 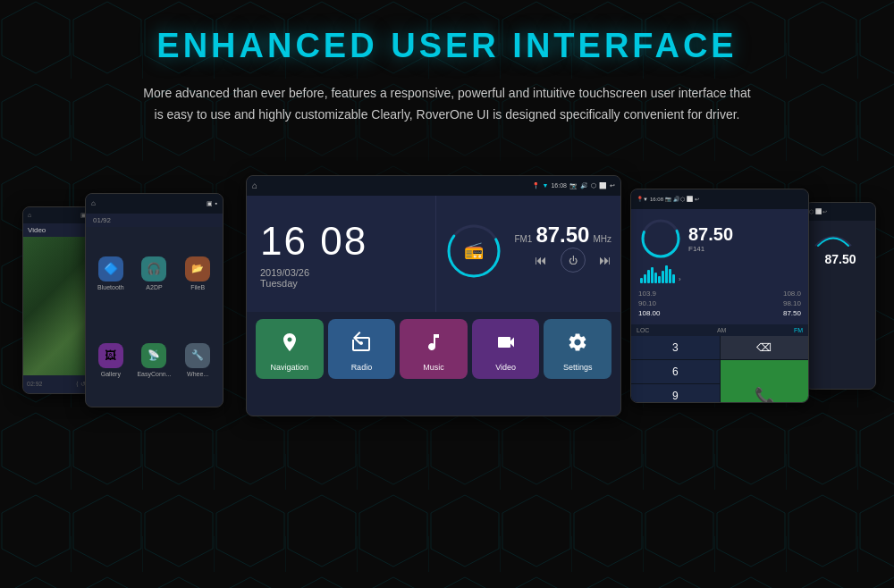 I want to click on right-freq-display: 87.50, so click(x=711, y=234).